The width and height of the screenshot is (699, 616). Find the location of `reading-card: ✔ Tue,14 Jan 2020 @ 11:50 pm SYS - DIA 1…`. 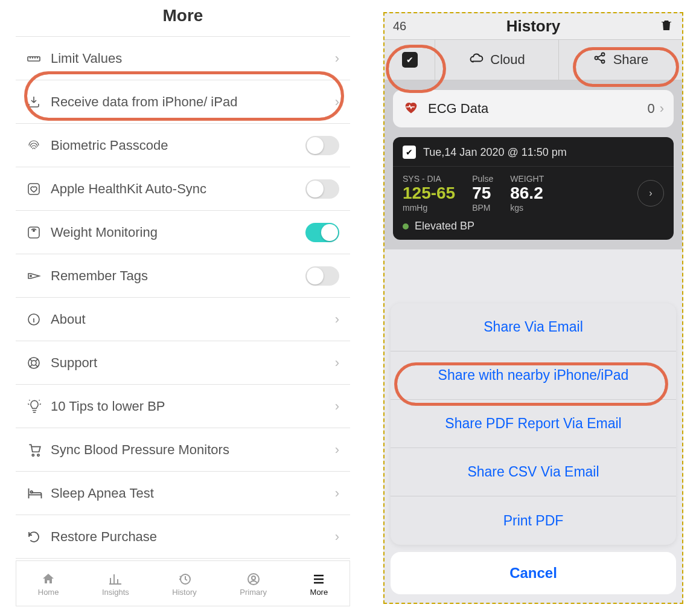

reading-card: ✔ Tue,14 Jan 2020 @ 11:50 pm SYS - DIA 1… is located at coordinates (534, 188).